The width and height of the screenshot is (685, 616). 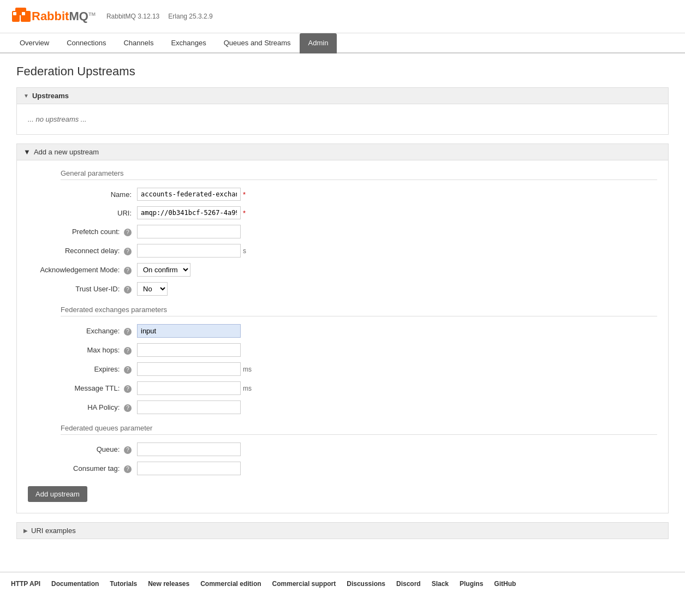 What do you see at coordinates (343, 111) in the screenshot?
I see `upstreams-section: ▼ Upstreams ... no upstreams ...` at bounding box center [343, 111].